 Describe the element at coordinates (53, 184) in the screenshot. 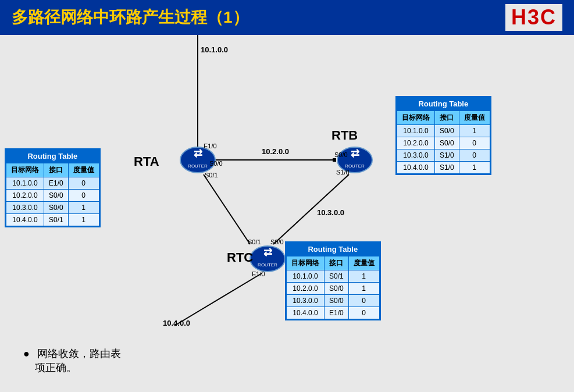

I see `table-row: 10.1.0.0E1/00` at that location.